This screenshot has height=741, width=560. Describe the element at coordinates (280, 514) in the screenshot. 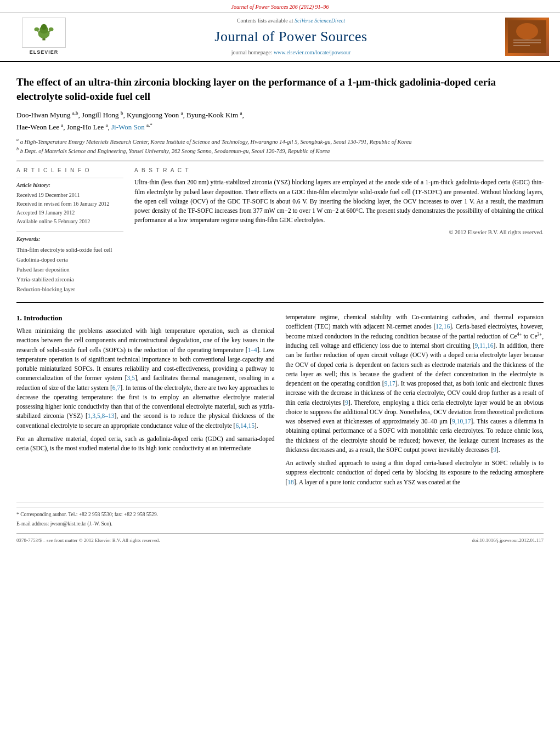

I see `footnote-corresponding: * Corresponding author. Tel.: +82 2 958 …` at that location.